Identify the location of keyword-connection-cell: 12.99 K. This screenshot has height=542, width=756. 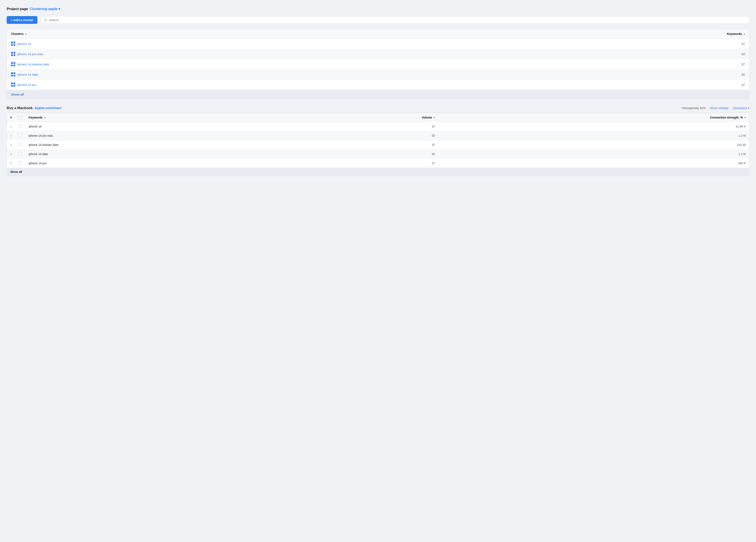
(594, 127).